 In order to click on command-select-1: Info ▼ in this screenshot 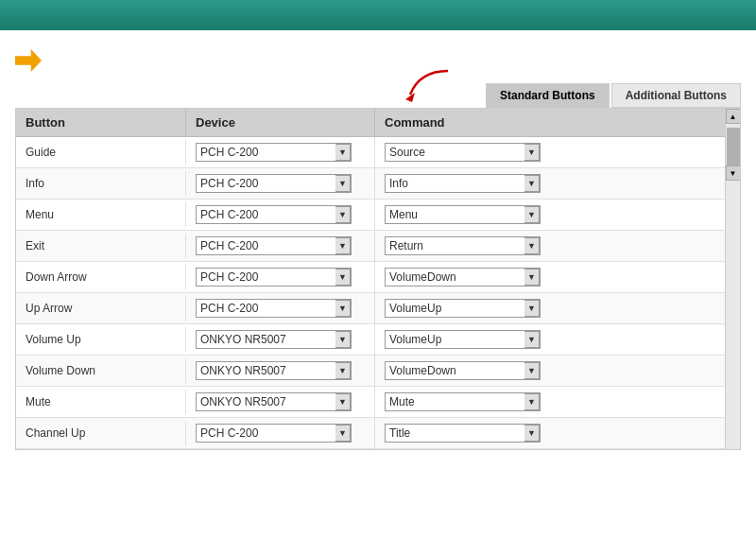, I will do `click(463, 183)`.